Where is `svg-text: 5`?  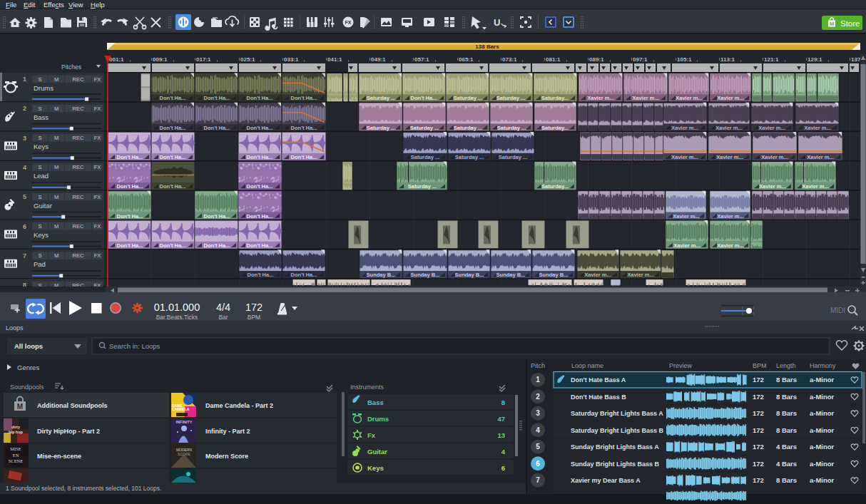
svg-text: 5 is located at coordinates (24, 197).